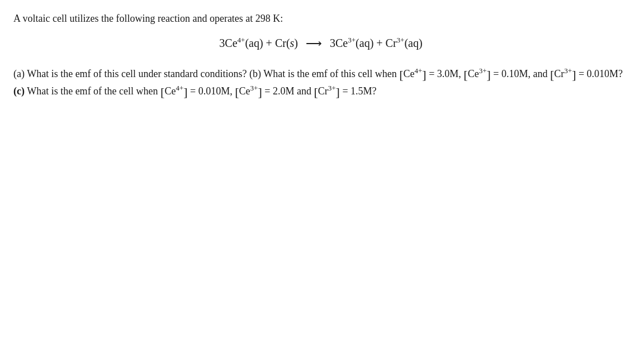  I want to click on species-4: Ce4+, so click(174, 91).